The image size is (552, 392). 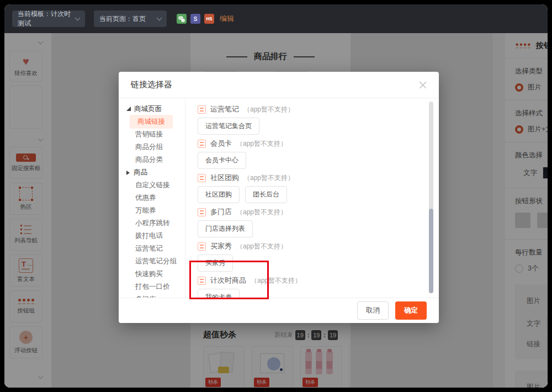 What do you see at coordinates (156, 160) in the screenshot?
I see `nav-product-categories: 商品分类` at bounding box center [156, 160].